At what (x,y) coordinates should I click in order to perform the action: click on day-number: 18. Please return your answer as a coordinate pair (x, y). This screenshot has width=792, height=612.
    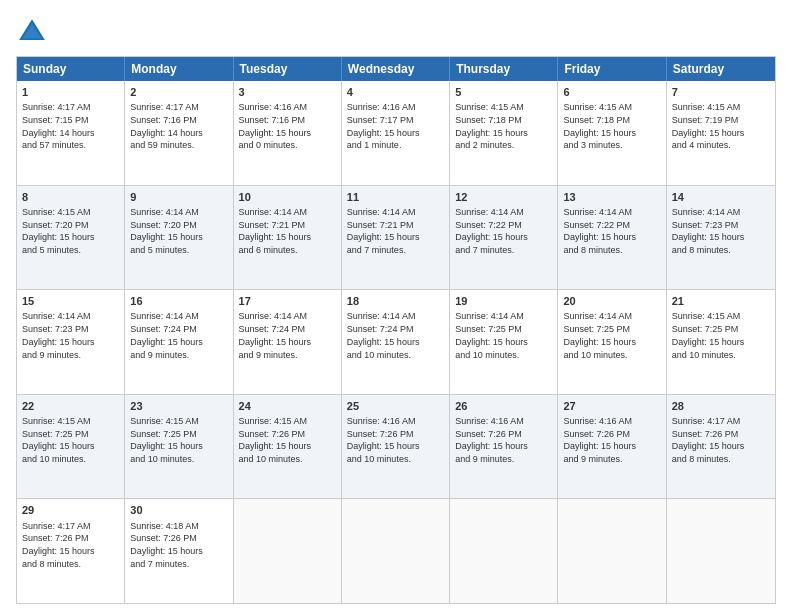
    Looking at the image, I should click on (396, 301).